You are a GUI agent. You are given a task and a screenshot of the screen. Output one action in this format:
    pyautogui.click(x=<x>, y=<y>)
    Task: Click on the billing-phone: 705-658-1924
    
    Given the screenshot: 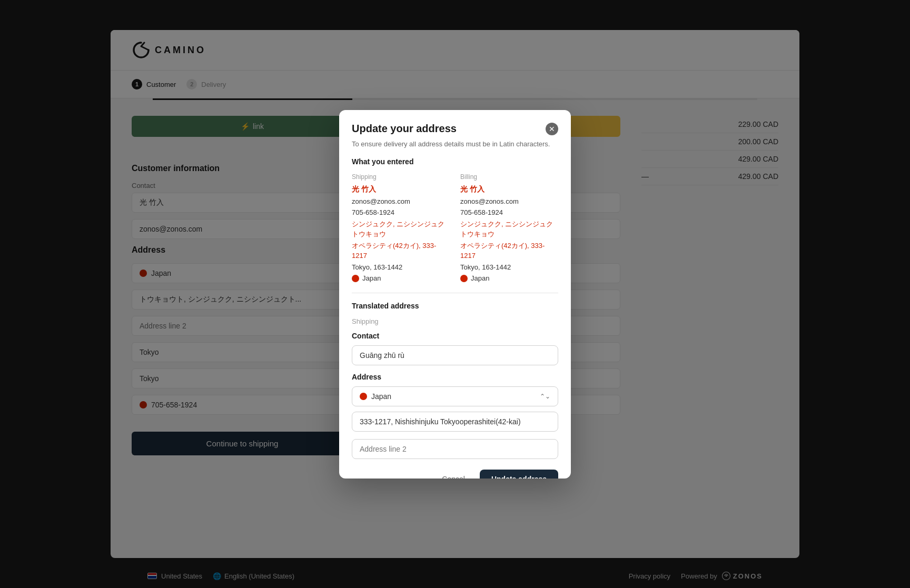 What is the action you would take?
    pyautogui.click(x=509, y=213)
    